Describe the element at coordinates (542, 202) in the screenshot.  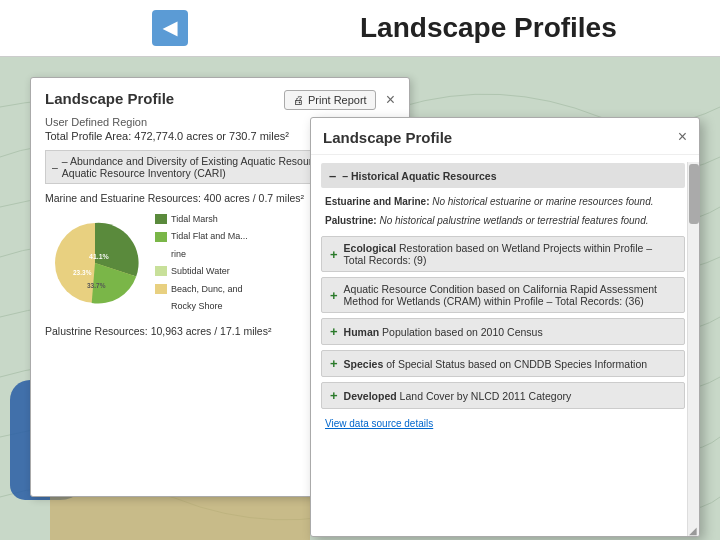
I see `estuarine-value: No historical estuarine or marine resour…` at that location.